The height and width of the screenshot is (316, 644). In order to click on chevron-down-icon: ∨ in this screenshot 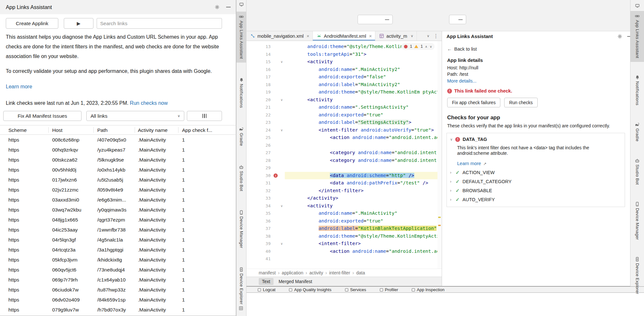, I will do `click(412, 36)`.